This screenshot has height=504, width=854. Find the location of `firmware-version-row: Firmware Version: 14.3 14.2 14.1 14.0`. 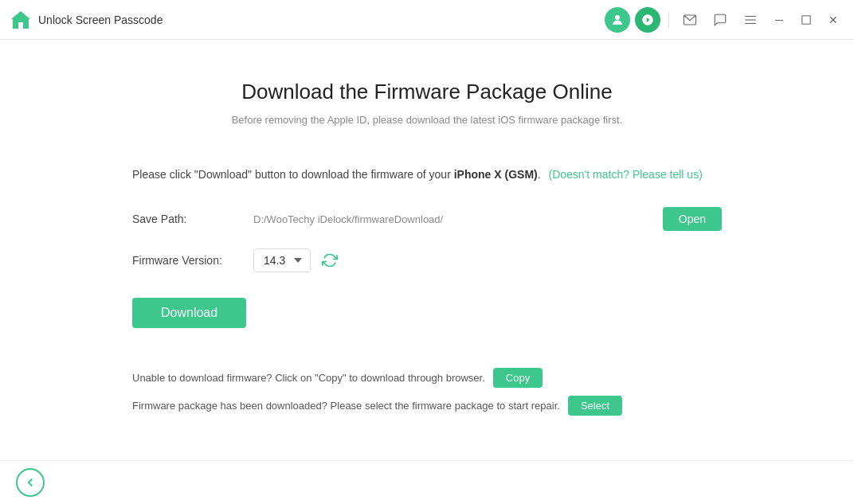

firmware-version-row: Firmware Version: 14.3 14.2 14.1 14.0 is located at coordinates (427, 260).